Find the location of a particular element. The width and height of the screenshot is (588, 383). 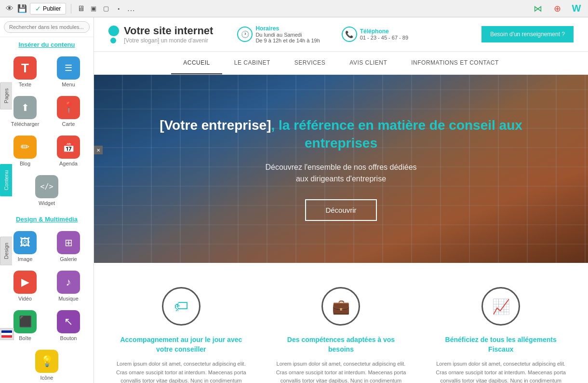

logo-text: Votre site internet [Votre slogan] un mo… is located at coordinates (169, 34).